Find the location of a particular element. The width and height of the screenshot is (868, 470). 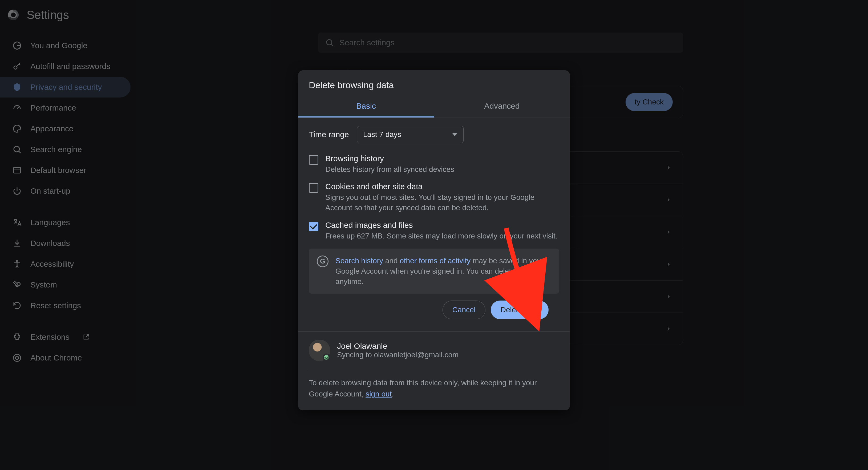

dialog-tabs: Basic Advanced is located at coordinates (434, 106).